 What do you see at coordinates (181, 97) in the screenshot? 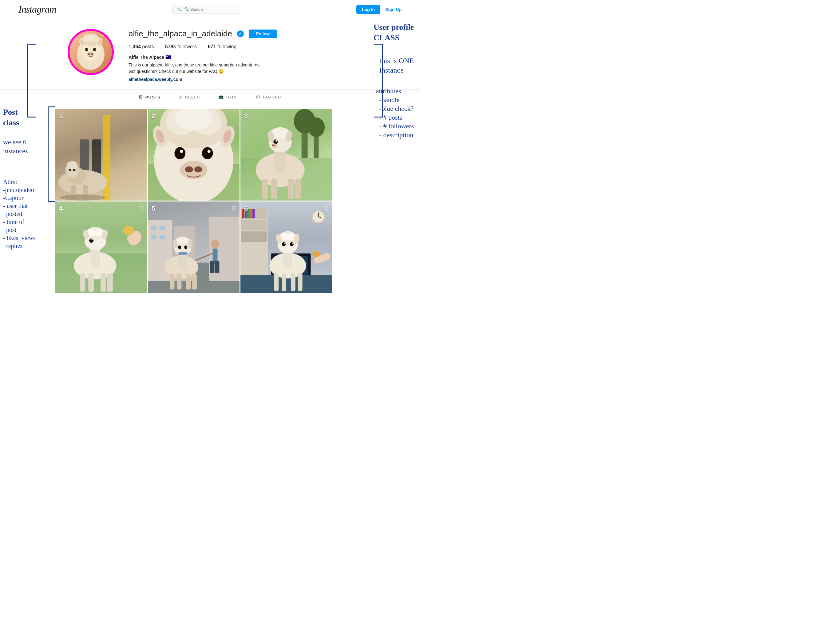
I see `reels-tab-icon: ▷` at bounding box center [181, 97].